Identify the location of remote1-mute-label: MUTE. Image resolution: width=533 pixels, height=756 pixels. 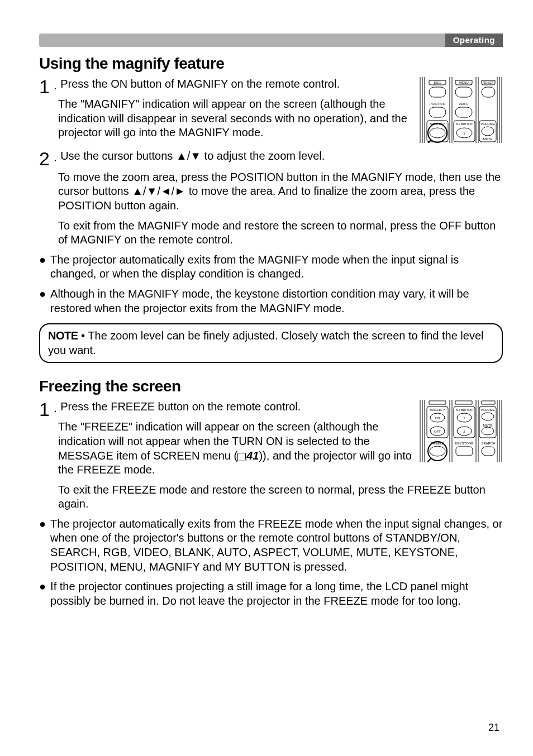
(488, 139).